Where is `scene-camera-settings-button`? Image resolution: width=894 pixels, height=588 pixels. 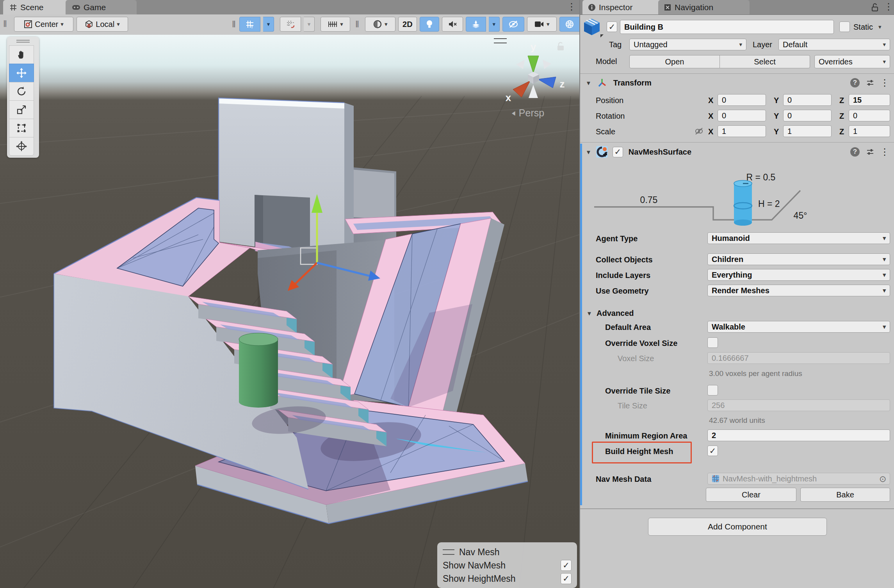
scene-camera-settings-button is located at coordinates (570, 24).